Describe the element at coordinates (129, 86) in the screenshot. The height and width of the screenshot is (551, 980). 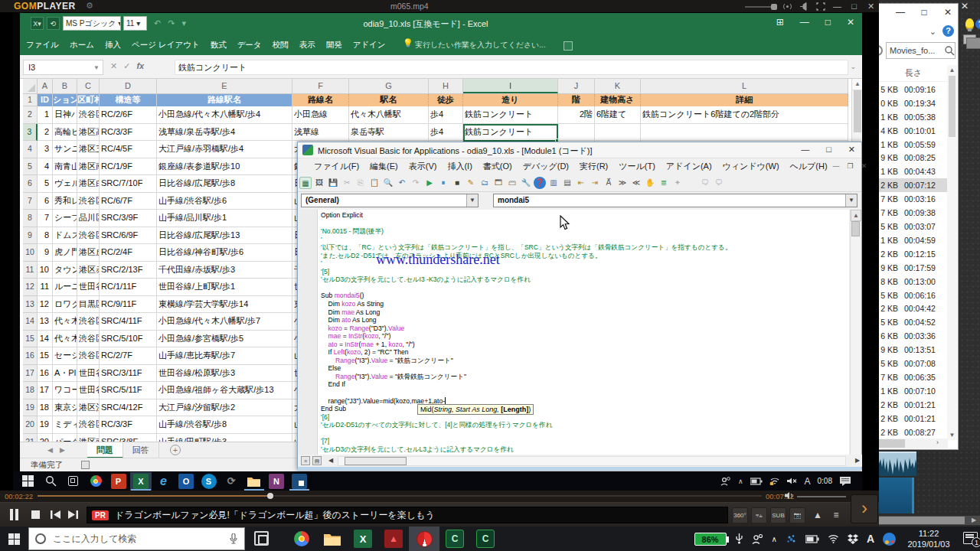
I see `column-header: D` at that location.